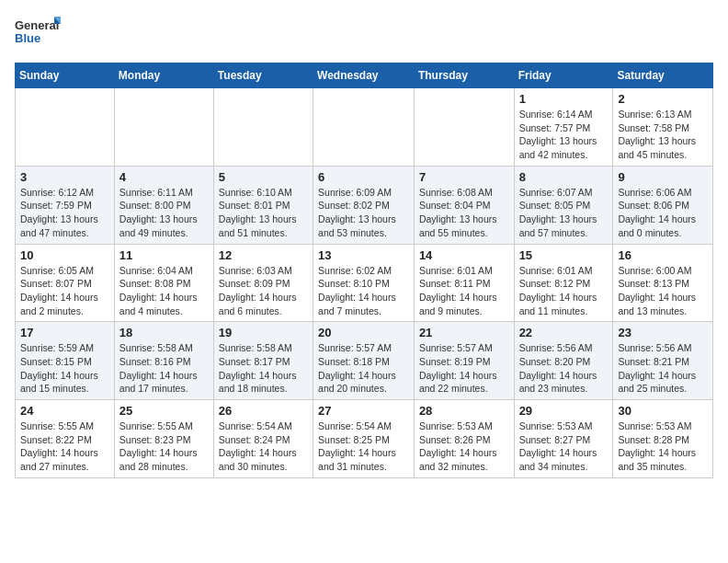 The image size is (728, 563). Describe the element at coordinates (663, 134) in the screenshot. I see `day-info: Sunrise: 6:13 AM Sunset: 7:58 PM Dayligh…` at that location.